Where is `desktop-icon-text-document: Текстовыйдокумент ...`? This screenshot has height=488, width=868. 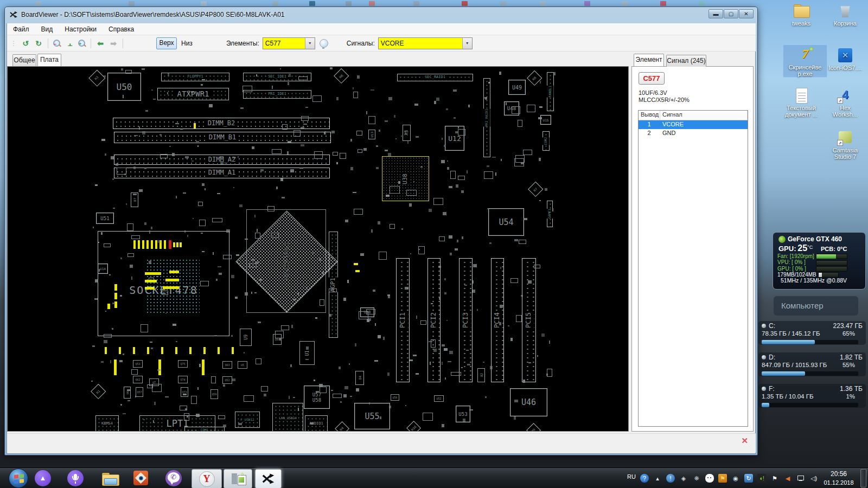 desktop-icon-text-document: Текстовыйдокумент ... is located at coordinates (801, 102).